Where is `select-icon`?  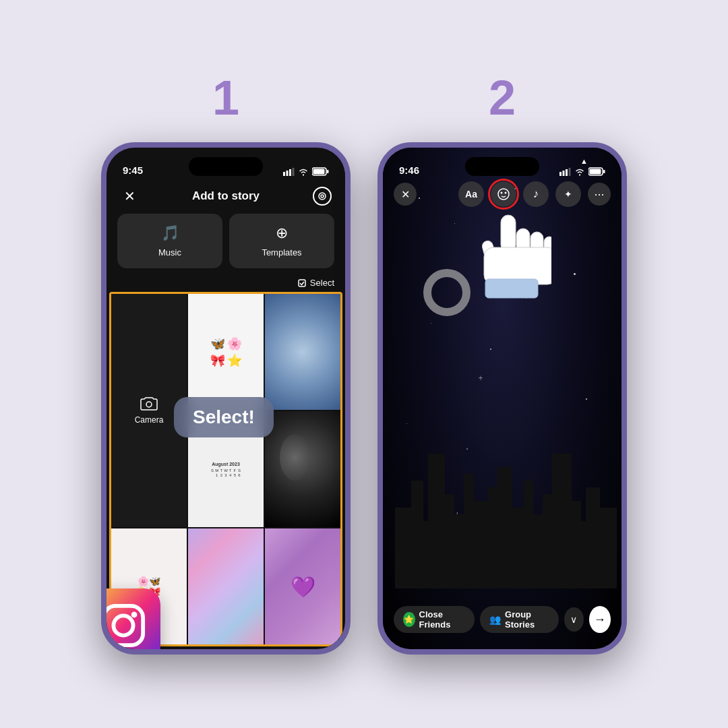 select-icon is located at coordinates (302, 283).